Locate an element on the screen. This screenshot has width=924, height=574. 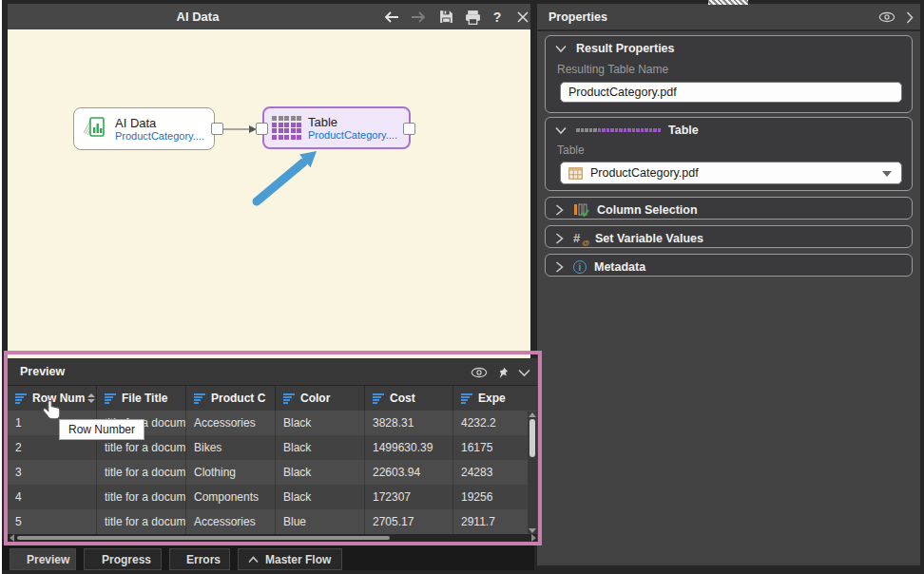
cell: title for a docume is located at coordinates (142, 522).